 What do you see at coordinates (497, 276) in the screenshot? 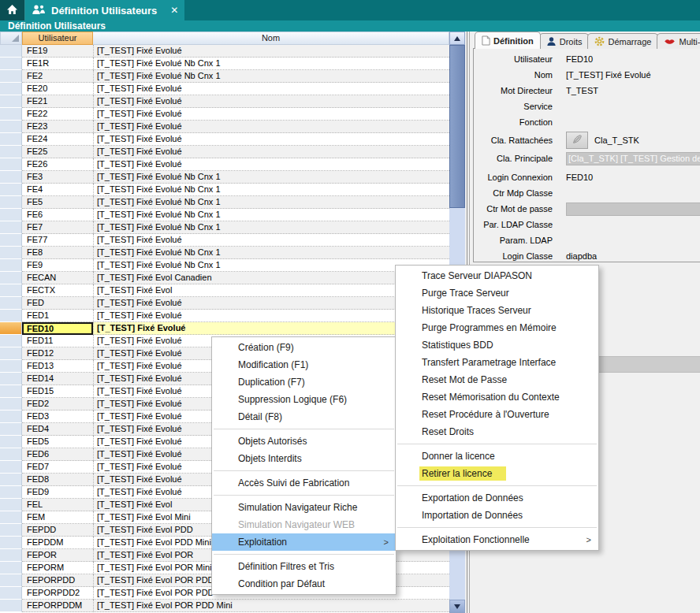
I see `menu-item-trace-serveur-diapason: Trace Serveur DIAPASON` at bounding box center [497, 276].